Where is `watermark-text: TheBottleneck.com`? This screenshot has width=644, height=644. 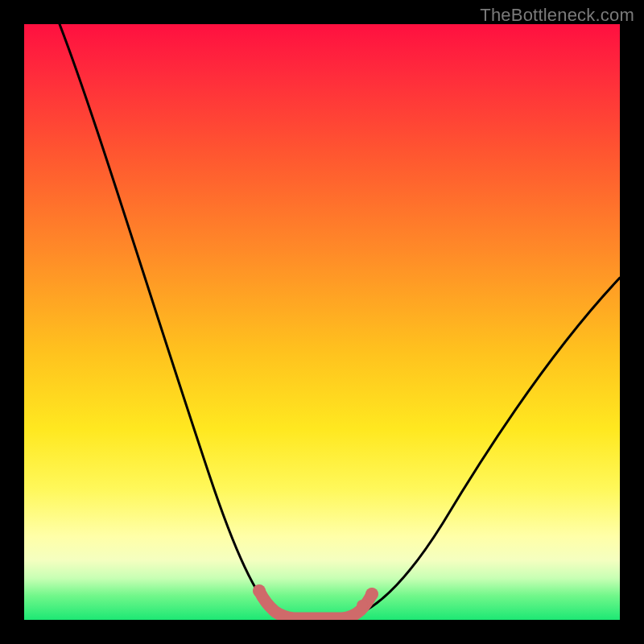 watermark-text: TheBottleneck.com is located at coordinates (557, 15).